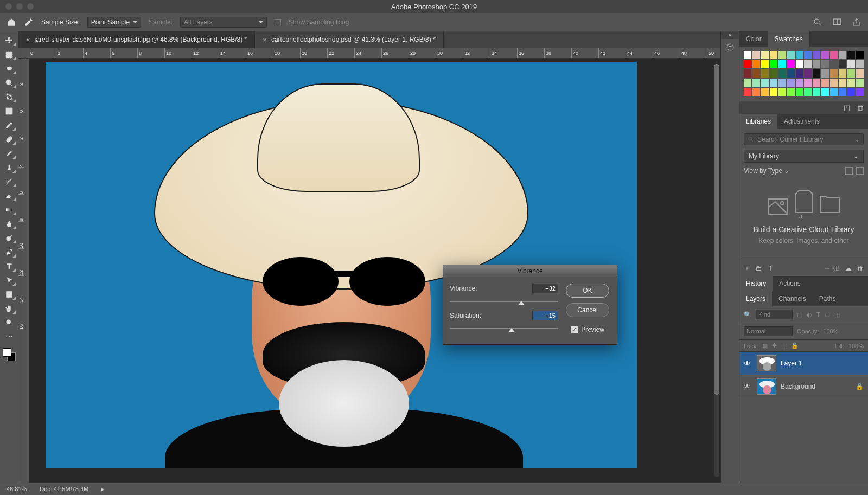 The image size is (868, 495). I want to click on upload-icon: ⤒, so click(770, 268).